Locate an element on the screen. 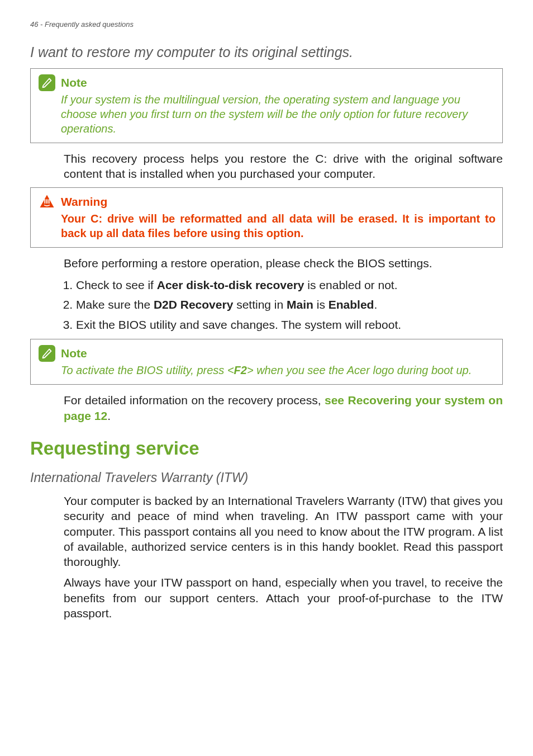  step-text: . is located at coordinates (375, 304).